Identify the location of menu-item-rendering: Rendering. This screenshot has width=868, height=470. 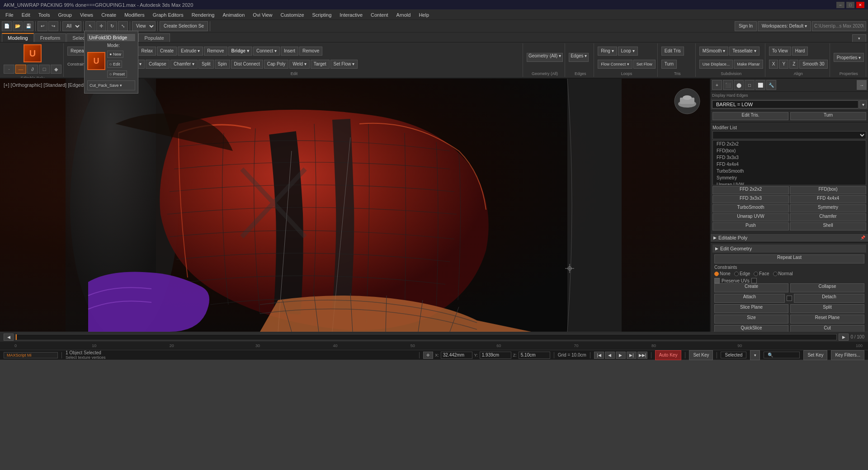
(203, 15).